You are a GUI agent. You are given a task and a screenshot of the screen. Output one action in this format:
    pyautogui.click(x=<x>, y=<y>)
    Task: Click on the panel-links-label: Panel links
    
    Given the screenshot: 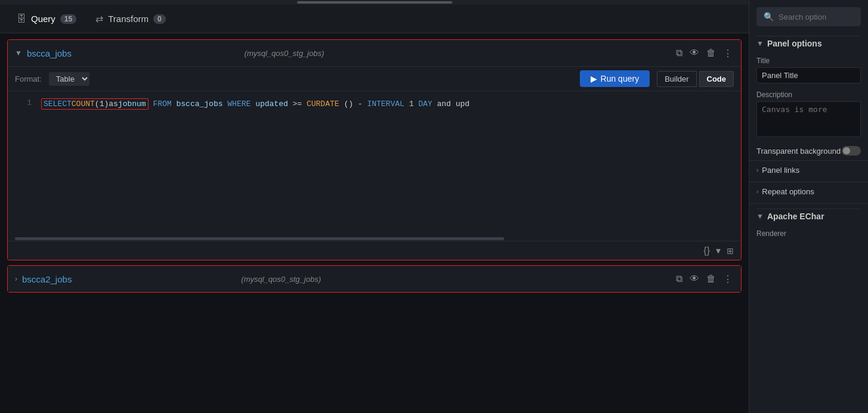 What is the action you would take?
    pyautogui.click(x=780, y=170)
    